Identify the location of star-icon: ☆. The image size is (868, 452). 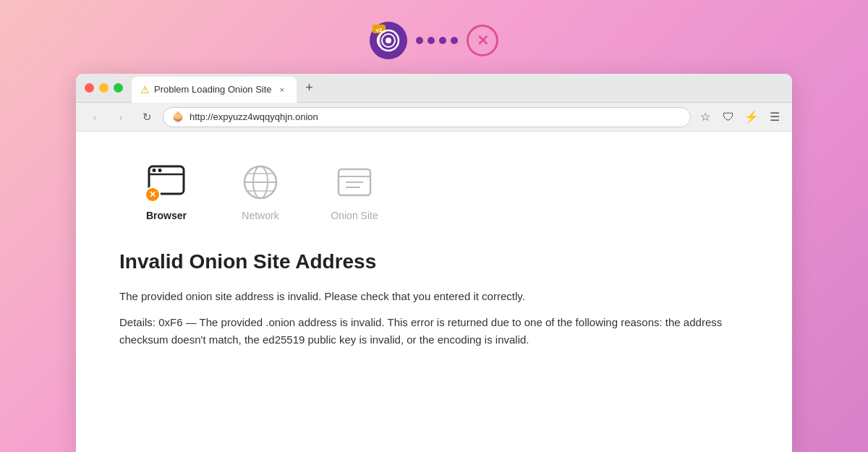
(705, 117).